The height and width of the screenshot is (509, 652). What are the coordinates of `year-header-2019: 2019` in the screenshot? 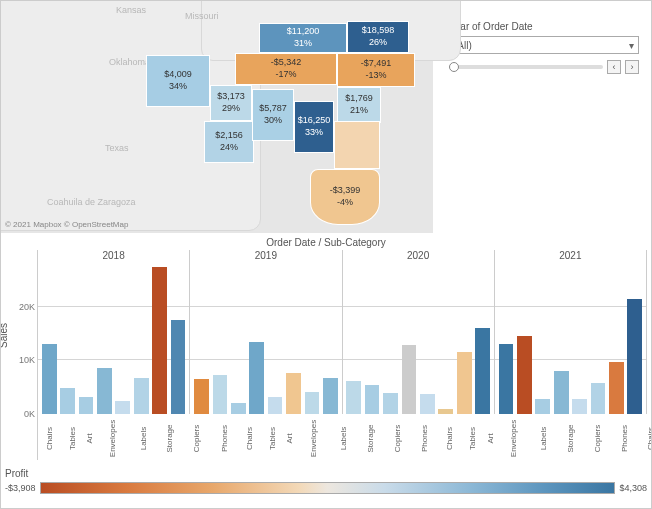 It's located at (266, 257).